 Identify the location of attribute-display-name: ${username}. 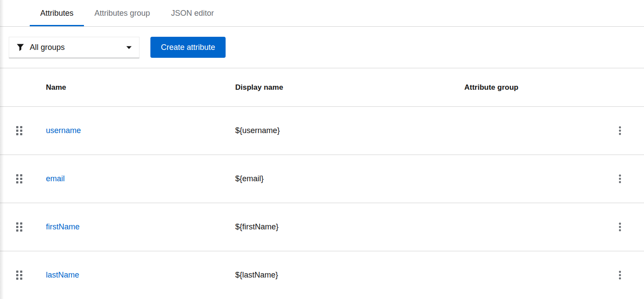
(350, 130).